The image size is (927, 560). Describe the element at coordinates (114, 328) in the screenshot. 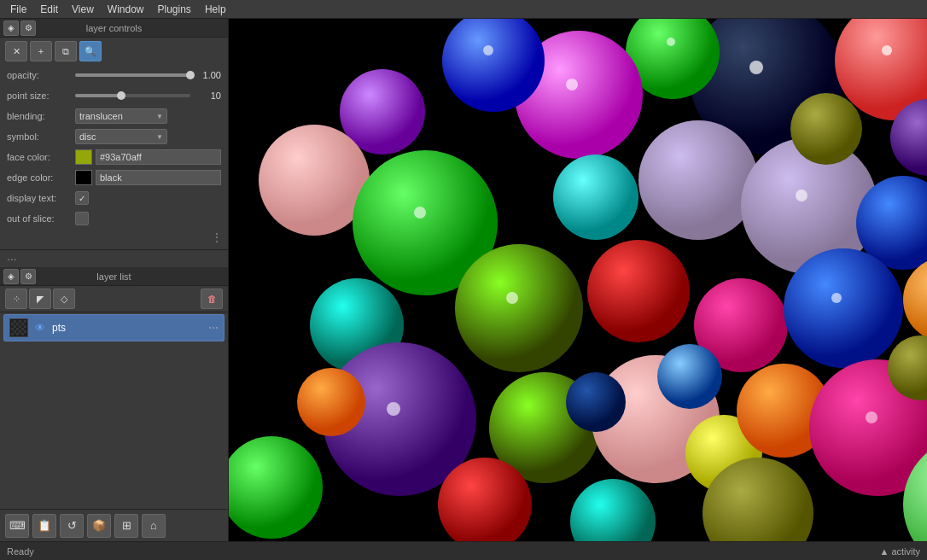

I see `layer-item-pts: 👁 pts ⋯` at that location.